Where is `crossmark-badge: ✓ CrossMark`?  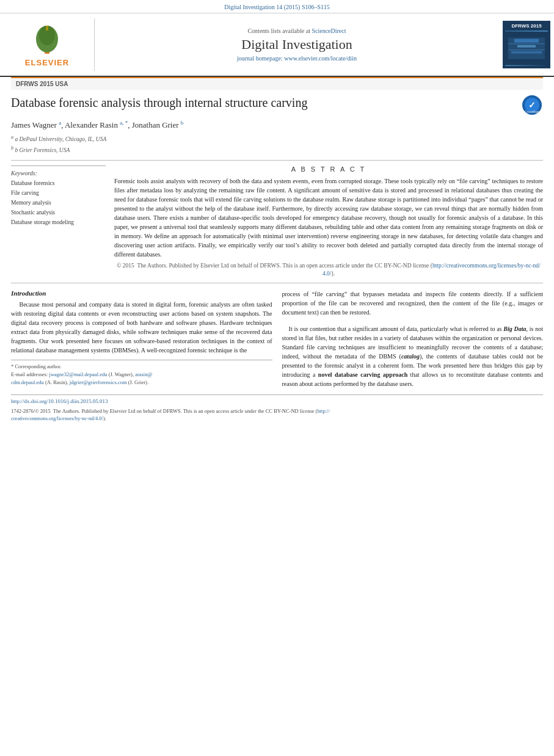
crossmark-badge: ✓ CrossMark is located at coordinates (532, 105).